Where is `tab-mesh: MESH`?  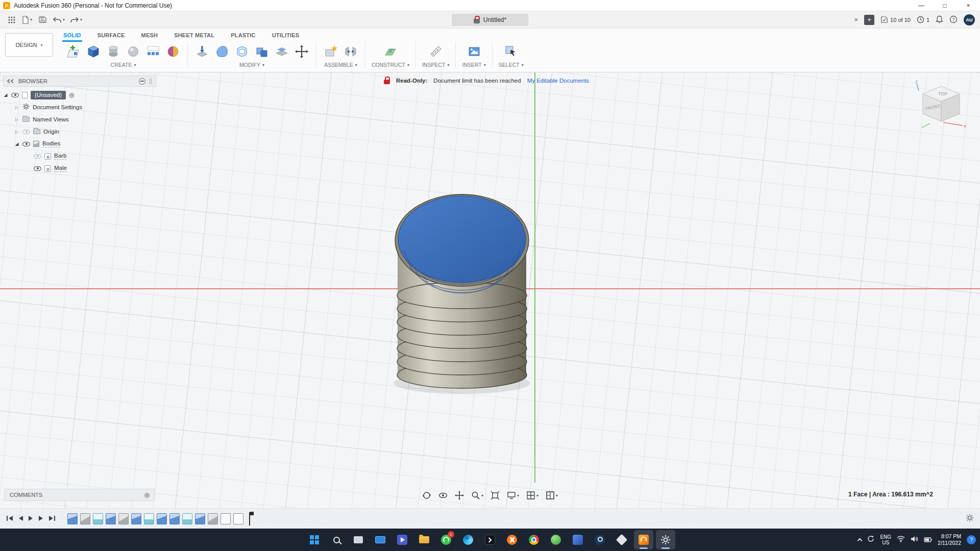
tab-mesh: MESH is located at coordinates (150, 37).